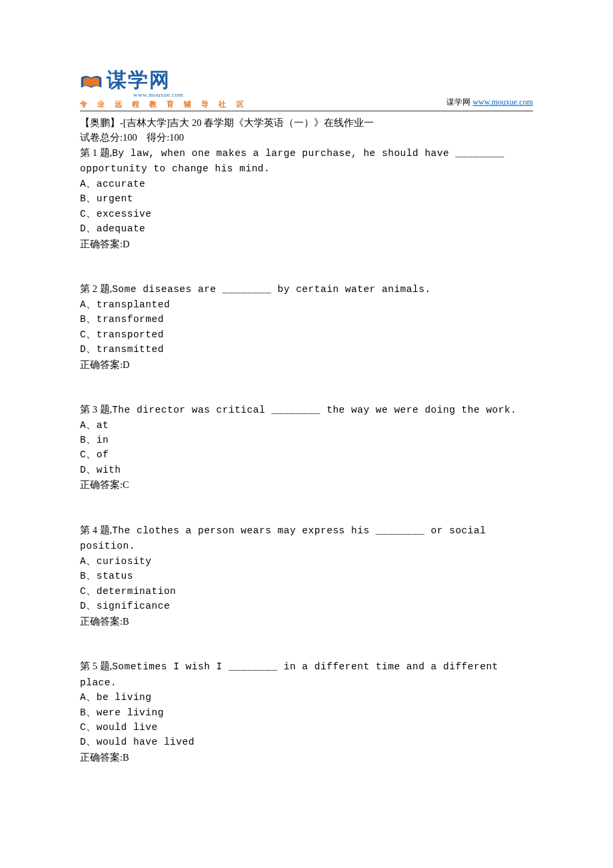 Image resolution: width=613 pixels, height=868 pixels. What do you see at coordinates (306, 123) in the screenshot?
I see `exam-title: 【奥鹏】-[吉林大学]吉大 20 春学期《大学英语（一）》在线作业一` at bounding box center [306, 123].